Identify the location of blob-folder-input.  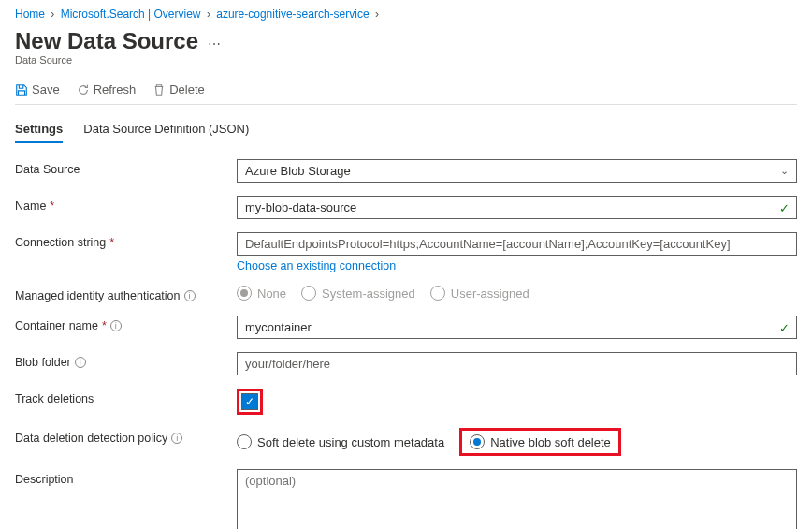
(516, 363).